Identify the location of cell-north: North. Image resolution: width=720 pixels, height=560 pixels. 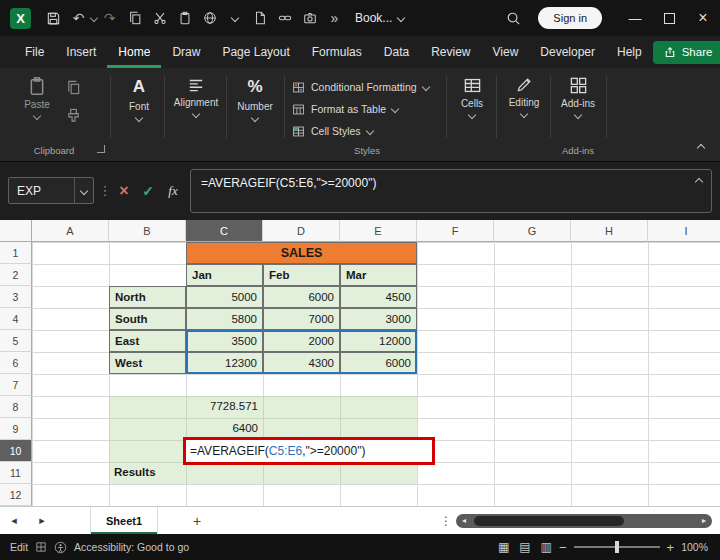
(148, 297).